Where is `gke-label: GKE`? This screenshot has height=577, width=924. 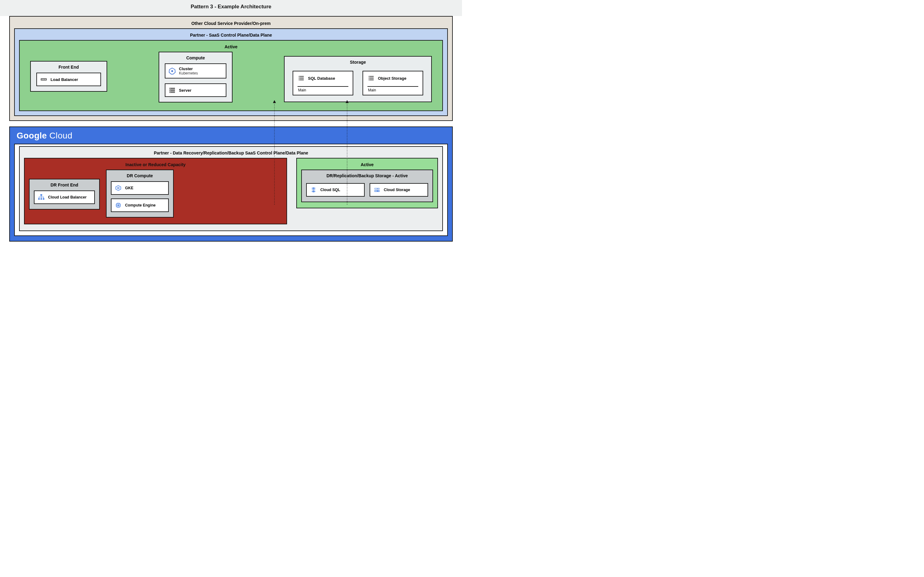 gke-label: GKE is located at coordinates (129, 188).